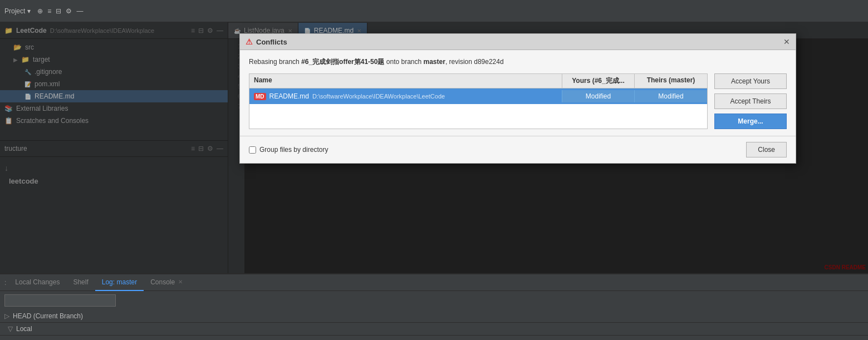 The height and width of the screenshot is (340, 868). What do you see at coordinates (10, 329) in the screenshot?
I see `git-local-chevron-icon: ▽` at bounding box center [10, 329].